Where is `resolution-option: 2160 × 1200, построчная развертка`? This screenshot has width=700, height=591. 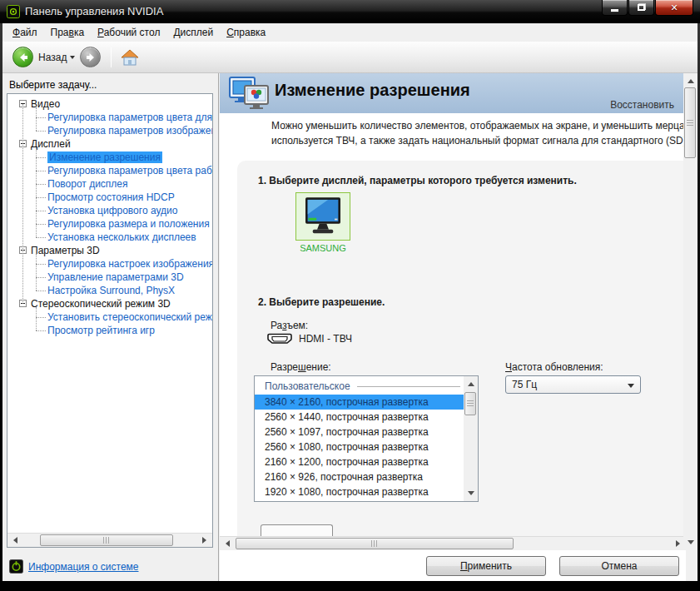 resolution-option: 2160 × 1200, построчная развертка is located at coordinates (360, 462).